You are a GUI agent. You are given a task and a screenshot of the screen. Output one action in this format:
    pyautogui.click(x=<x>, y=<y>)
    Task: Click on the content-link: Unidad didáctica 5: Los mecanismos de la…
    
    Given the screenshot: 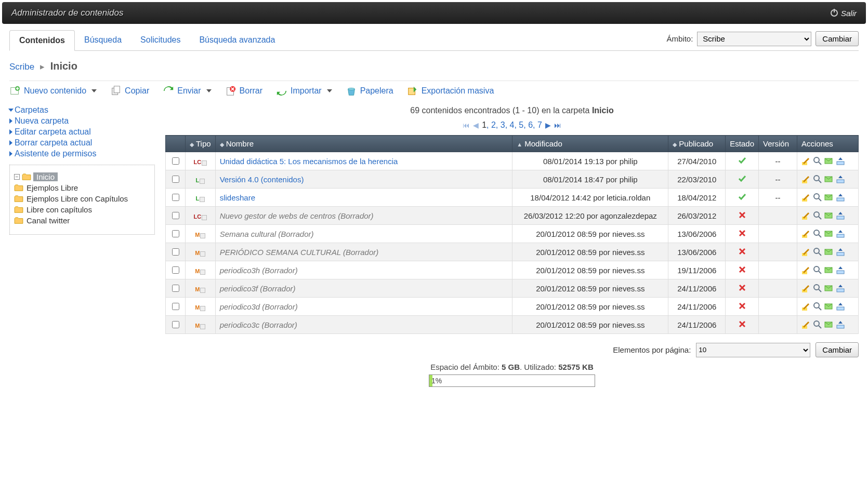 What is the action you would take?
    pyautogui.click(x=309, y=161)
    